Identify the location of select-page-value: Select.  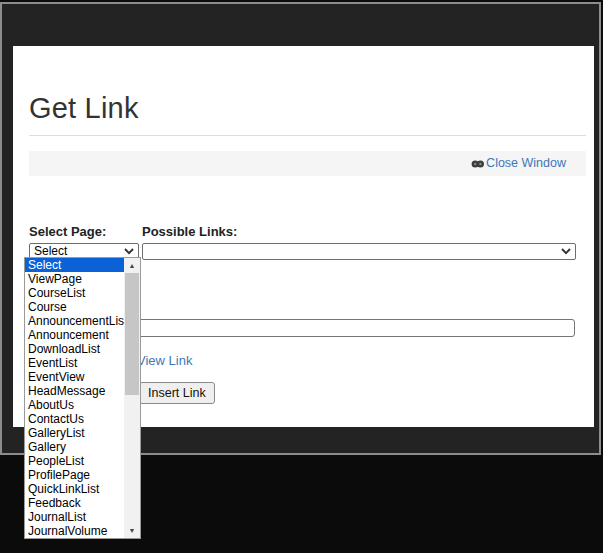
(50, 251).